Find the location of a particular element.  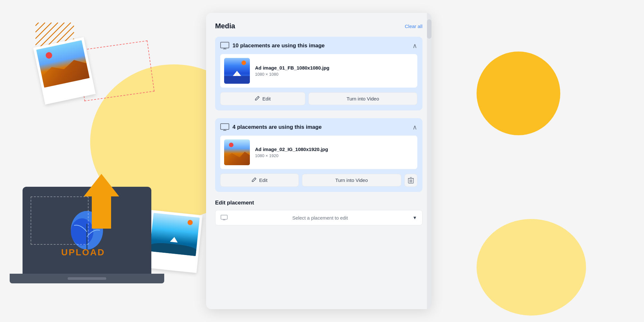

group-1-collapse-button: ∧ is located at coordinates (415, 46).